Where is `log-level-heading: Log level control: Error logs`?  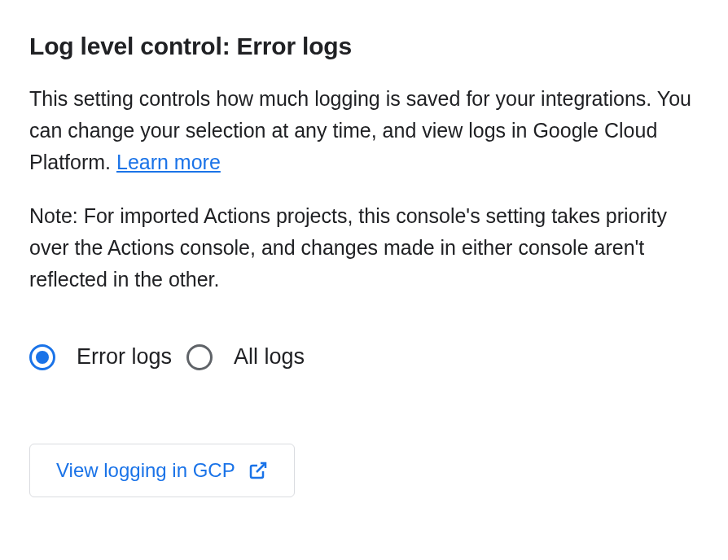
log-level-heading: Log level control: Error logs is located at coordinates (364, 46).